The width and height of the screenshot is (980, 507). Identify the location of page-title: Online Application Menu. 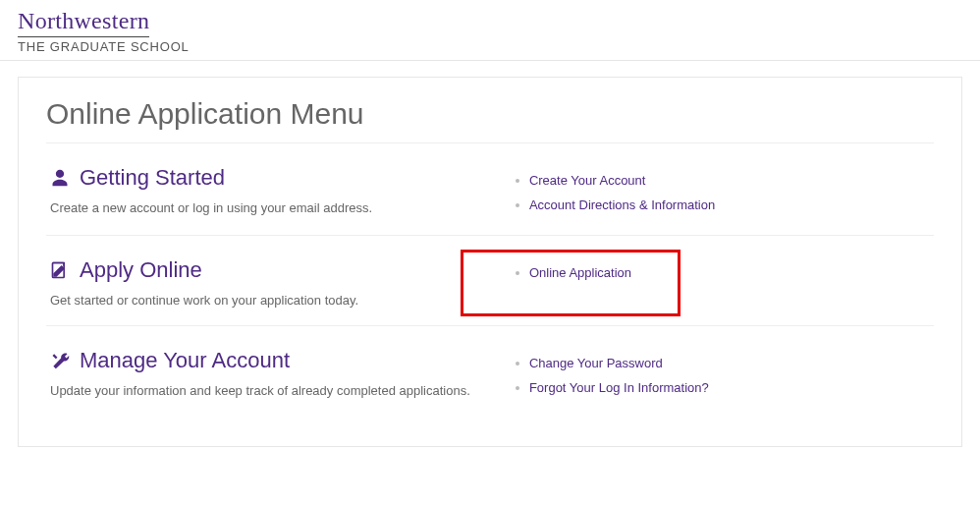
(490, 114).